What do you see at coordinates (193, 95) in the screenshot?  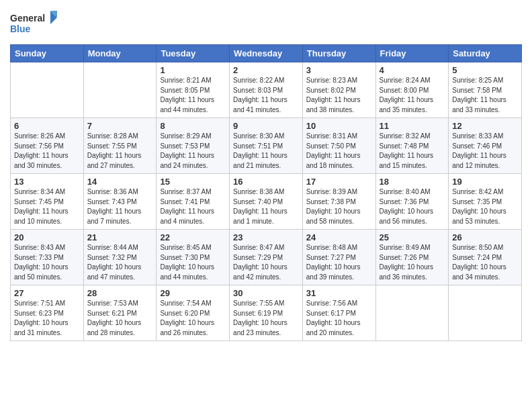 I see `day-info: Sunrise: 8:21 AM Sunset: 8:05 PM Dayligh…` at bounding box center [193, 95].